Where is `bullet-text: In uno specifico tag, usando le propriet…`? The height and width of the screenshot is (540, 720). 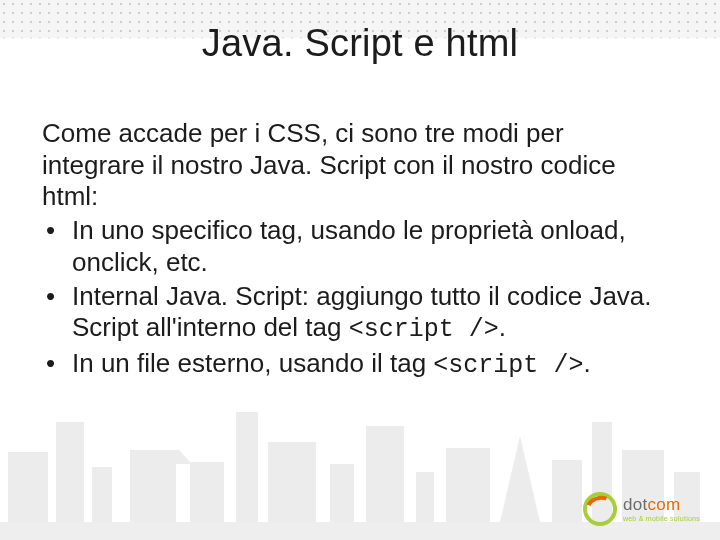 bullet-text: In uno specifico tag, usando le propriet… is located at coordinates (349, 246).